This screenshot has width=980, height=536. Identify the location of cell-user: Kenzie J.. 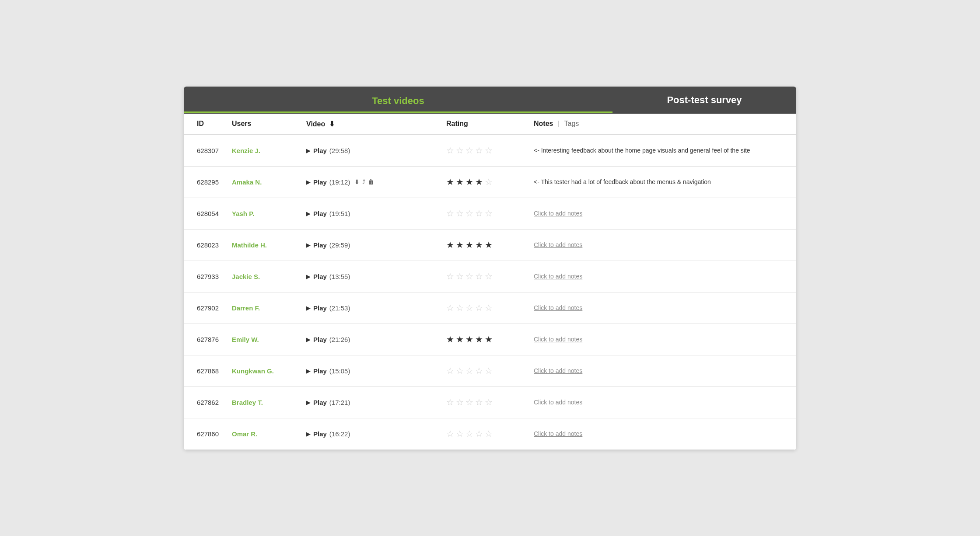
(269, 150).